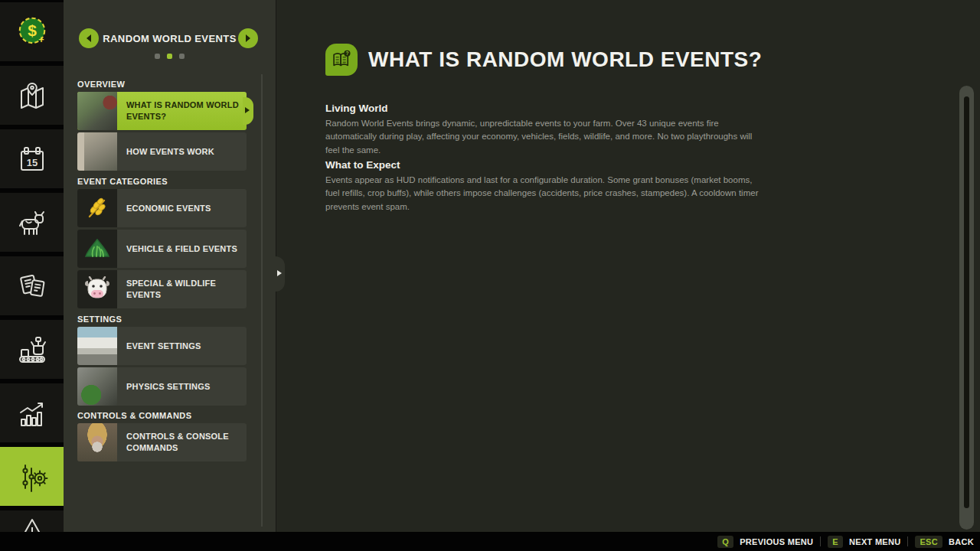 The height and width of the screenshot is (551, 980). What do you see at coordinates (32, 222) in the screenshot?
I see `rail-item-animals` at bounding box center [32, 222].